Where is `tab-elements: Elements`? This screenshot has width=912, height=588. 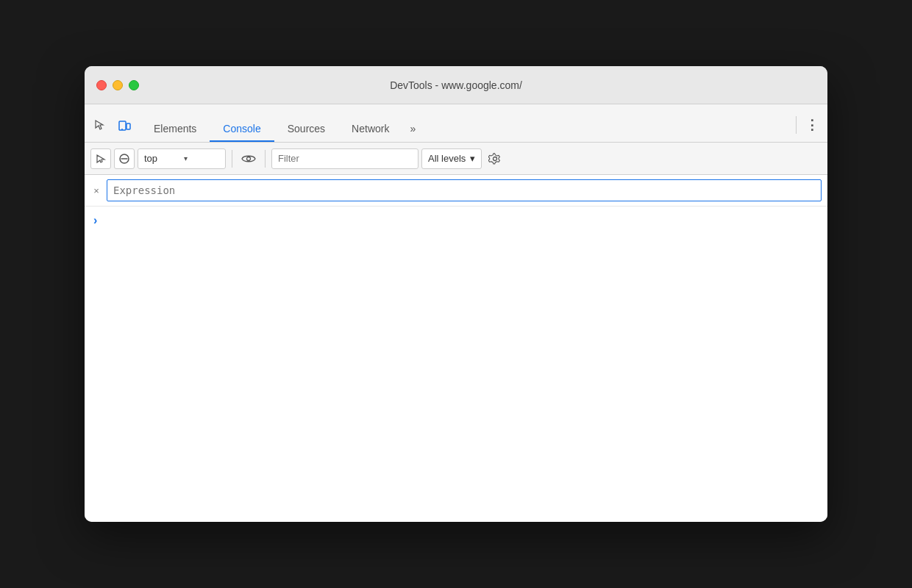 tab-elements: Elements is located at coordinates (175, 129).